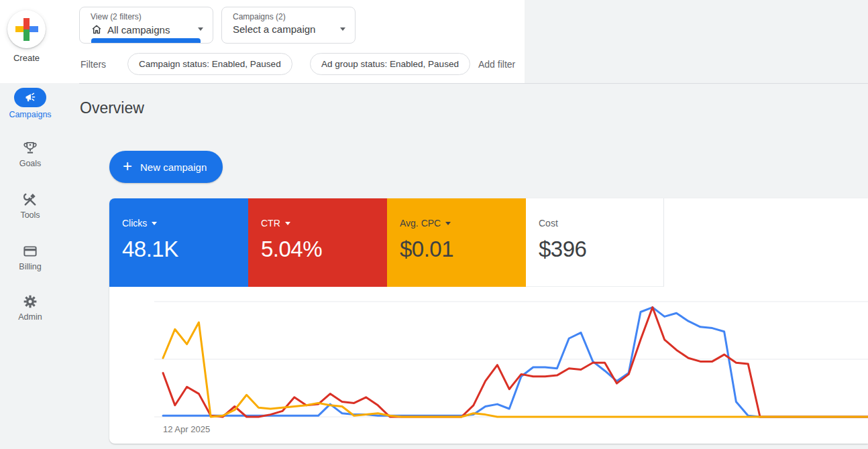 The width and height of the screenshot is (868, 449). What do you see at coordinates (30, 154) in the screenshot?
I see `sidebar-item-goals: Goals` at bounding box center [30, 154].